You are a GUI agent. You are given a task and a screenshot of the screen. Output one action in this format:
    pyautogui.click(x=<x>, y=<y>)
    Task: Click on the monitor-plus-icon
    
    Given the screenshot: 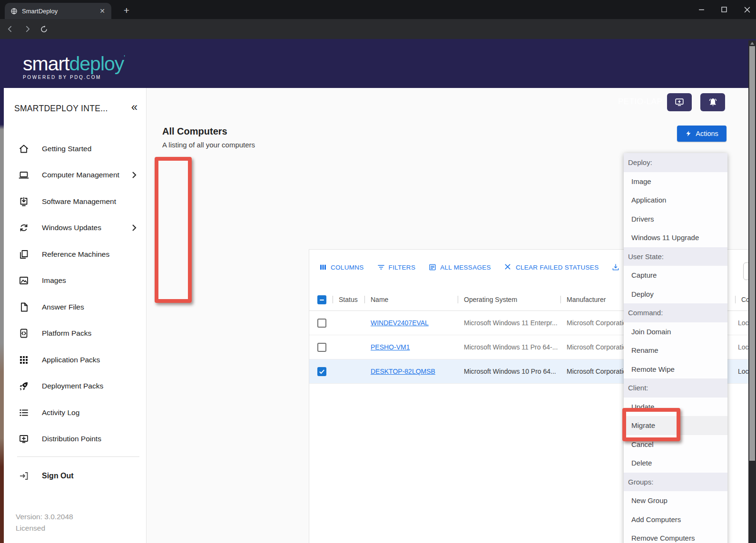 What is the action you would take?
    pyautogui.click(x=24, y=439)
    